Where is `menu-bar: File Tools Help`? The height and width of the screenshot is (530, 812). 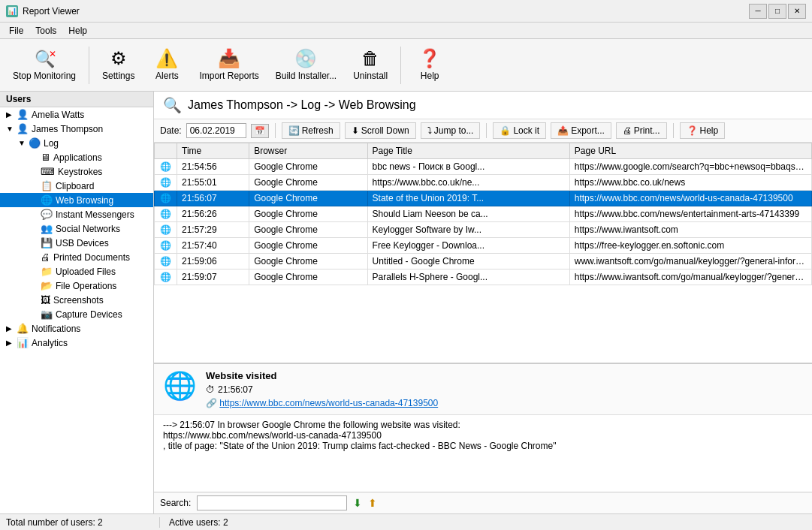 menu-bar: File Tools Help is located at coordinates (406, 31).